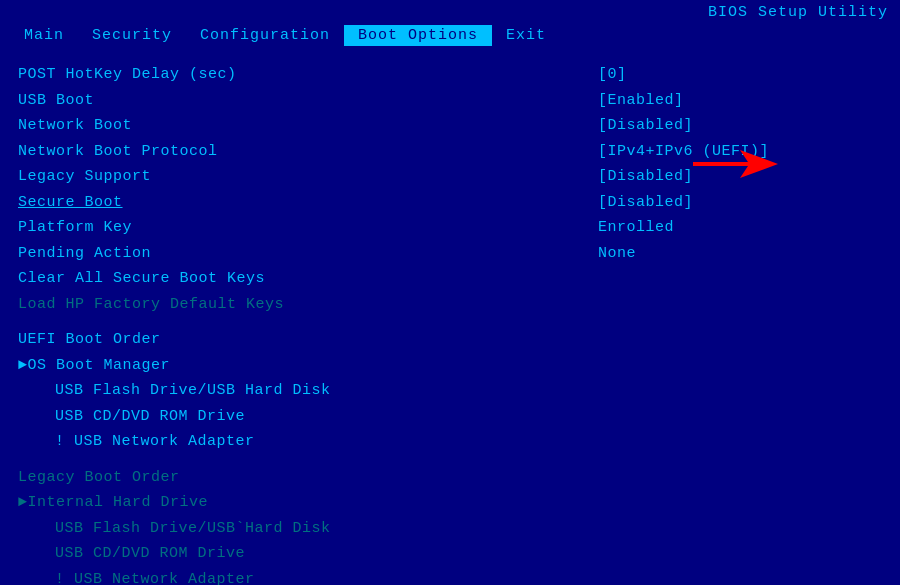  I want to click on item-usb-cd-dvd-uefi: USB CD/DVD ROM Drive, so click(290, 417).